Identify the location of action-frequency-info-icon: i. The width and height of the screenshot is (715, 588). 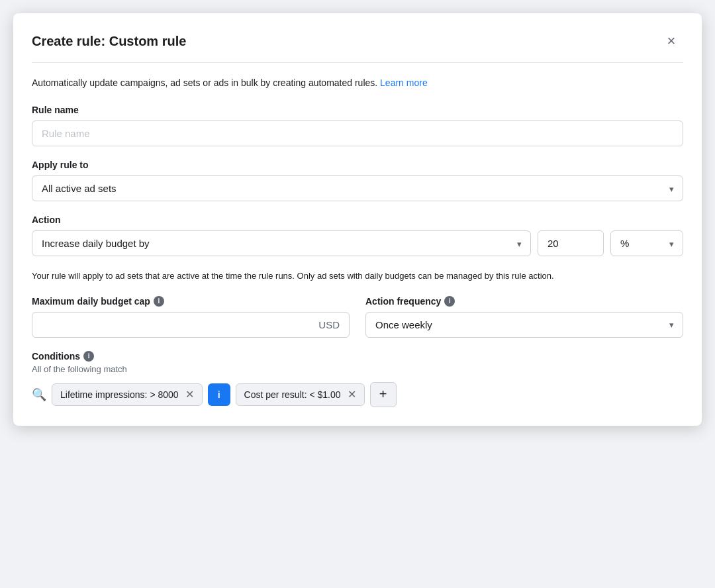
(450, 301).